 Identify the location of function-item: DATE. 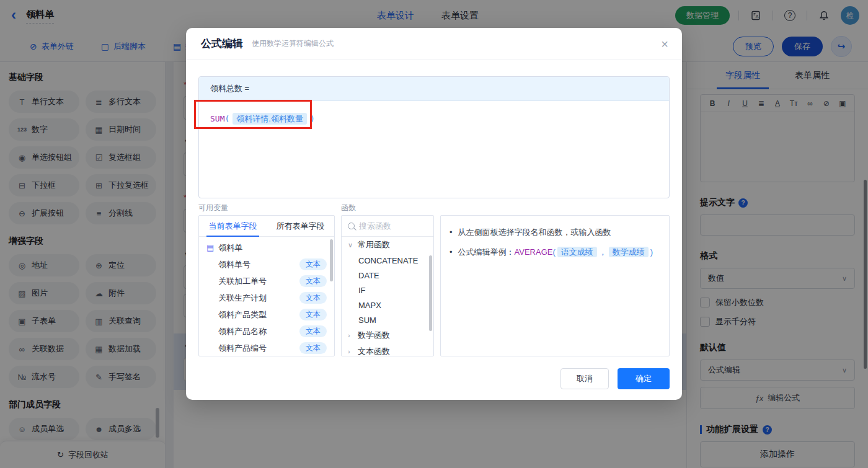
(388, 275).